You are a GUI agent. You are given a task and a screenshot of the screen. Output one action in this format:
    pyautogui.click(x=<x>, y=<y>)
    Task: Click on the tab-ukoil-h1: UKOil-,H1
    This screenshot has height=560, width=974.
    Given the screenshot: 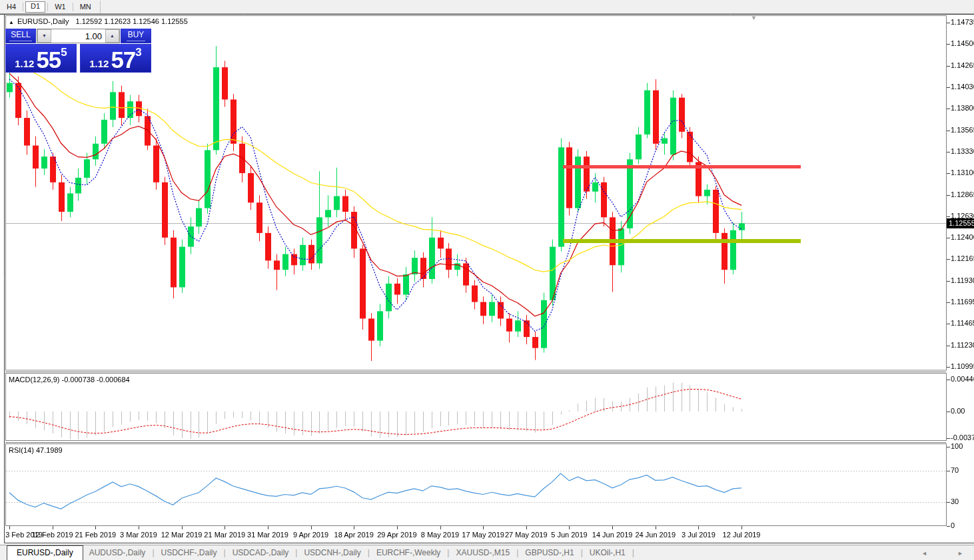 What is the action you would take?
    pyautogui.click(x=608, y=553)
    